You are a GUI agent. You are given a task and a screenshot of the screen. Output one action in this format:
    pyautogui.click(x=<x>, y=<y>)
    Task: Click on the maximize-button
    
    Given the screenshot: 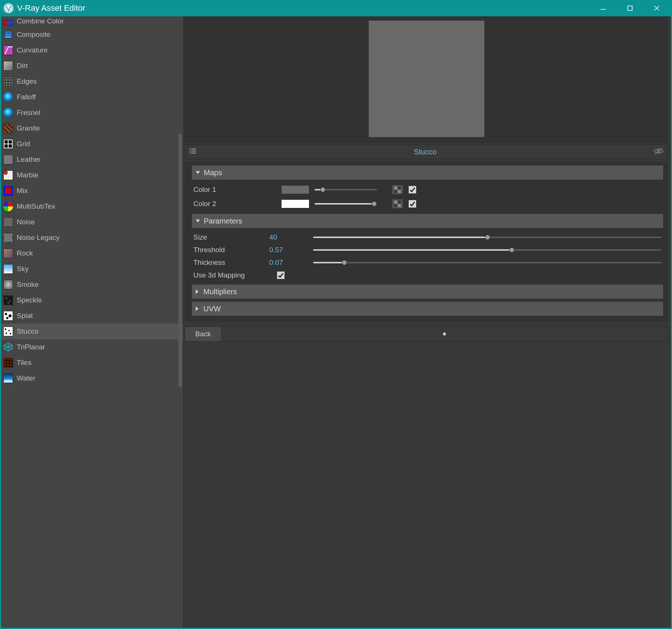 What is the action you would take?
    pyautogui.click(x=630, y=8)
    